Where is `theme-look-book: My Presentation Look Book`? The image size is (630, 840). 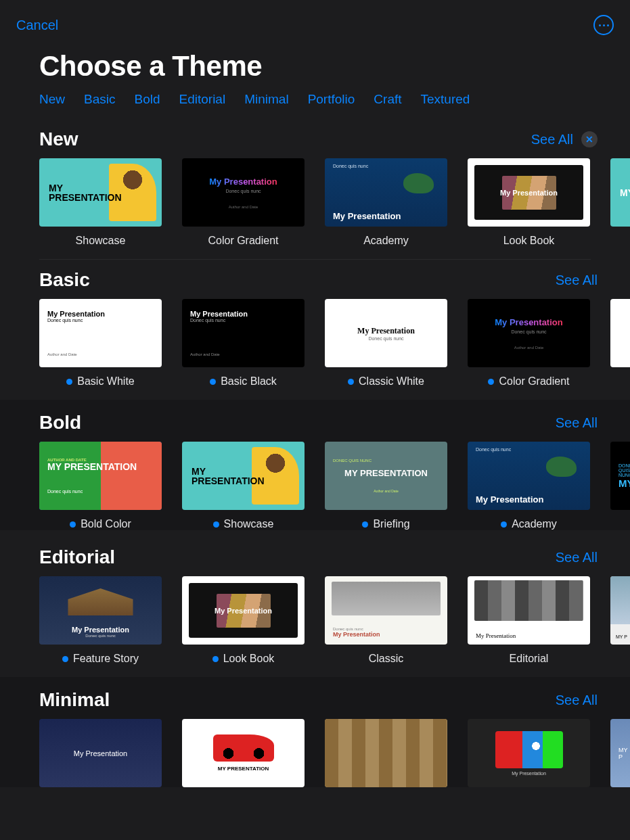
theme-look-book: My Presentation Look Book is located at coordinates (529, 203).